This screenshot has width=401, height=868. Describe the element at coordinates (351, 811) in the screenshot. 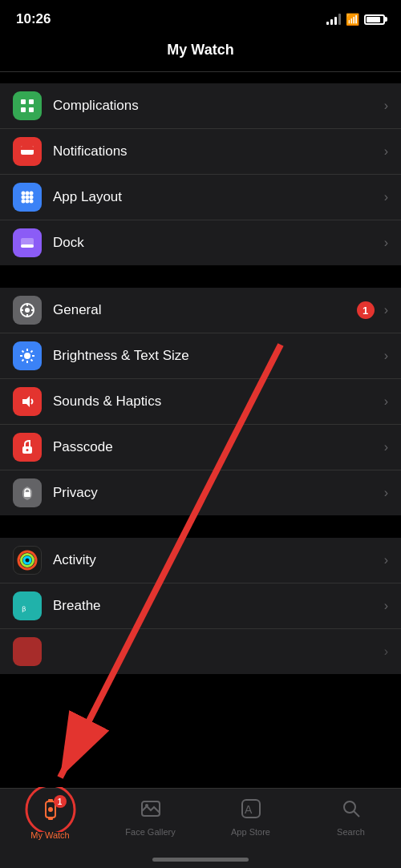

I see `search-icon` at that location.